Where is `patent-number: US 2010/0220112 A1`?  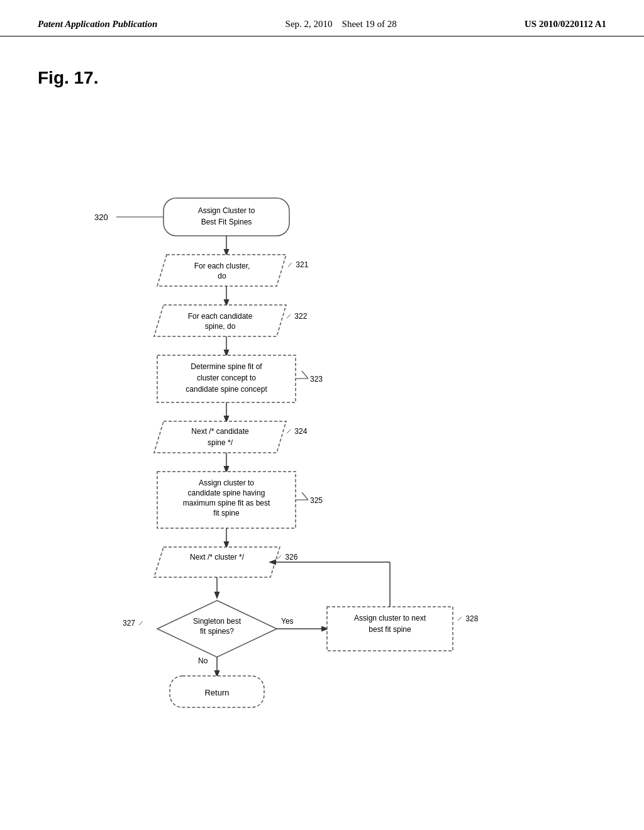 patent-number: US 2010/0220112 A1 is located at coordinates (565, 24).